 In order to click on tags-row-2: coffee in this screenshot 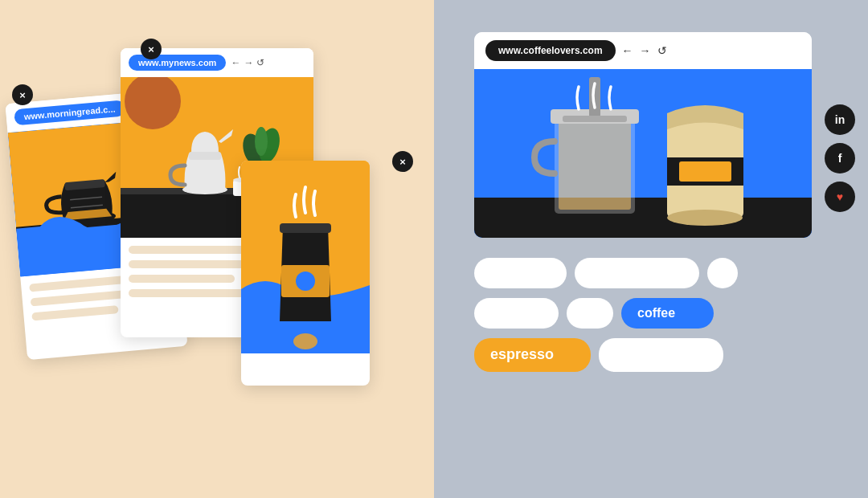, I will do `click(643, 313)`.